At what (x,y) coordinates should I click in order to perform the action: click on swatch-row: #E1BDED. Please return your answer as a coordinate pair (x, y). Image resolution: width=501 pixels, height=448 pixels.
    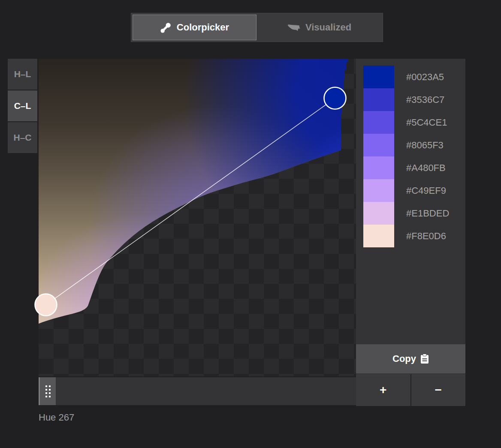
    Looking at the image, I should click on (411, 213).